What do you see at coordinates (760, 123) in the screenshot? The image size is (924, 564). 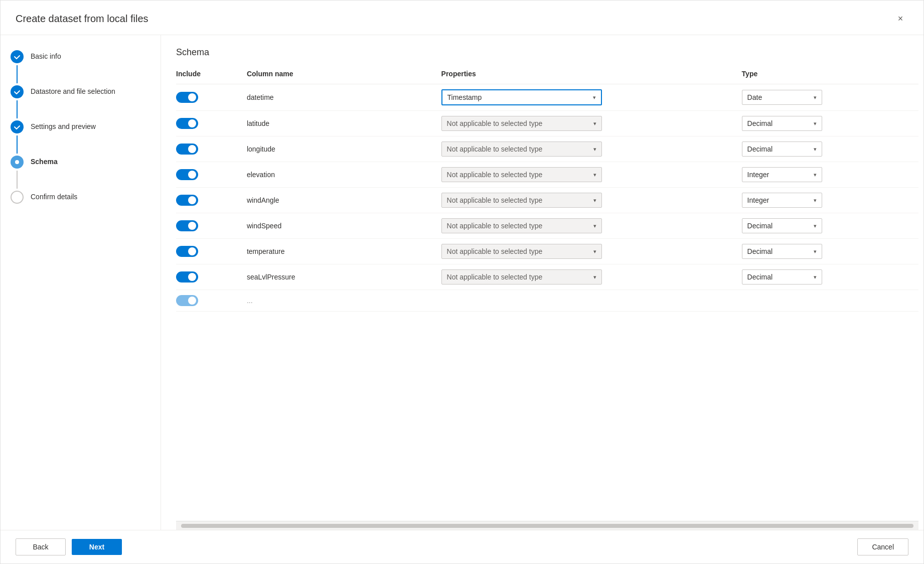 I see `type-value-latitude: Decimal` at bounding box center [760, 123].